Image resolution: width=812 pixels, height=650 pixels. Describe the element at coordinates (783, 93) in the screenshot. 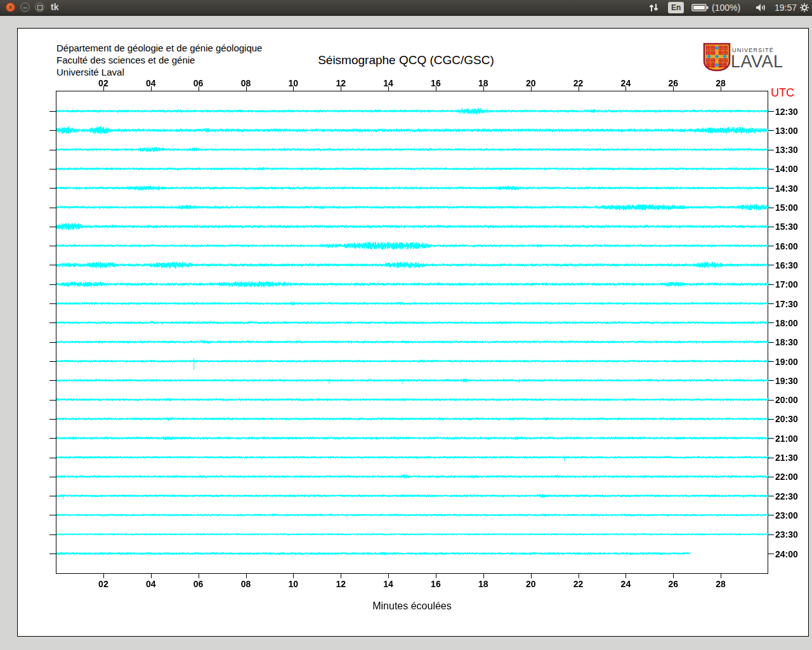

I see `utc-axis-label: UTC` at that location.